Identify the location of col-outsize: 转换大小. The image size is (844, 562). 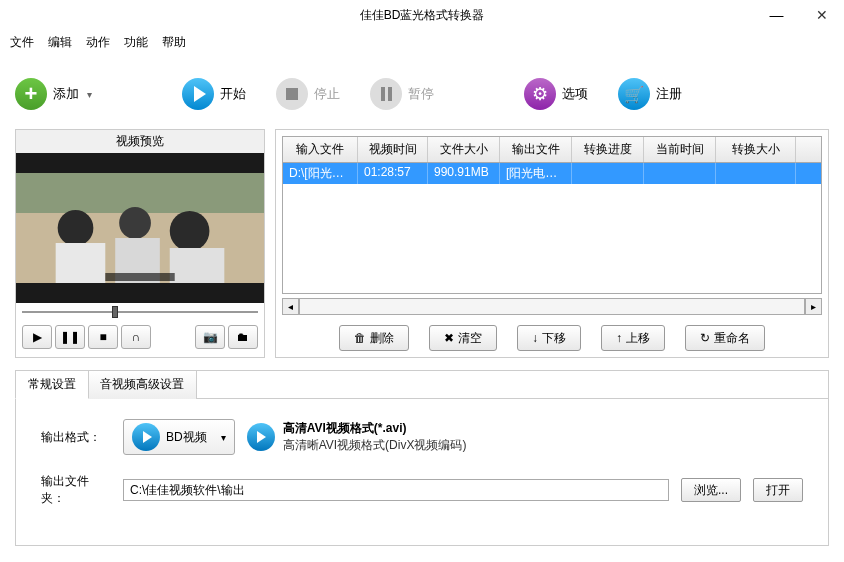
(756, 150).